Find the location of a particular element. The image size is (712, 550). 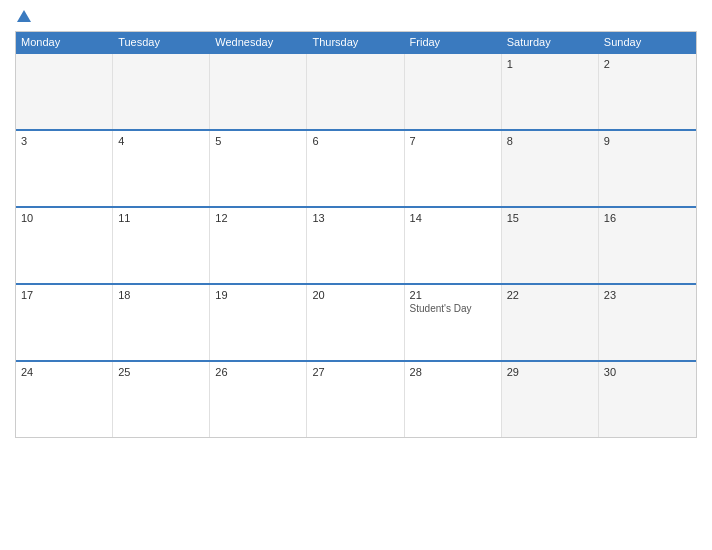

day-number: 19 is located at coordinates (258, 295).